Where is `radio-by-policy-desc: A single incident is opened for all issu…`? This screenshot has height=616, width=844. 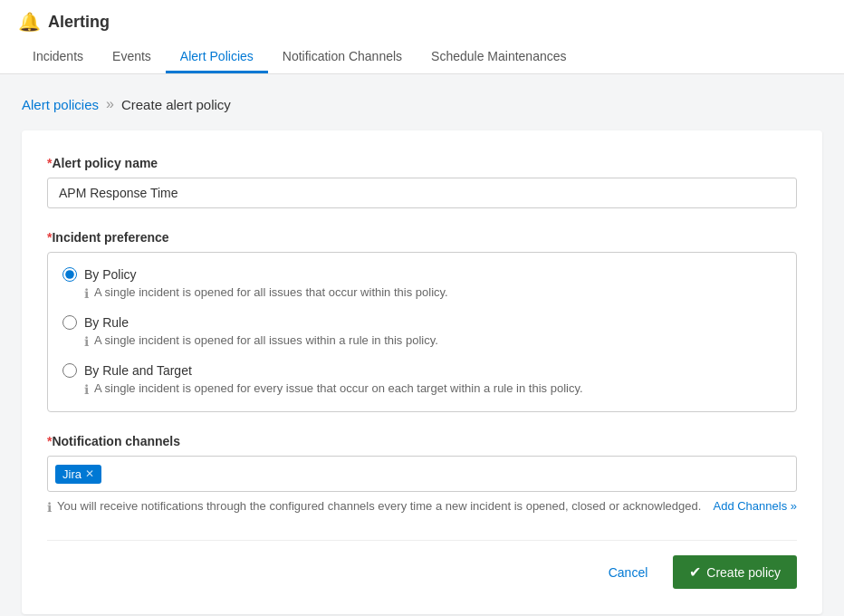 radio-by-policy-desc: A single incident is opened for all issu… is located at coordinates (272, 292).